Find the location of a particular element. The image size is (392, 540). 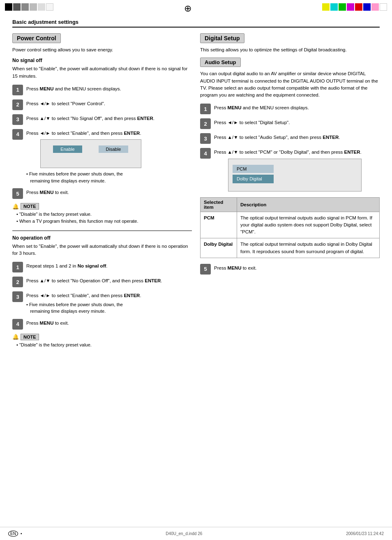

top-marks: ⊕ is located at coordinates (196, 7).